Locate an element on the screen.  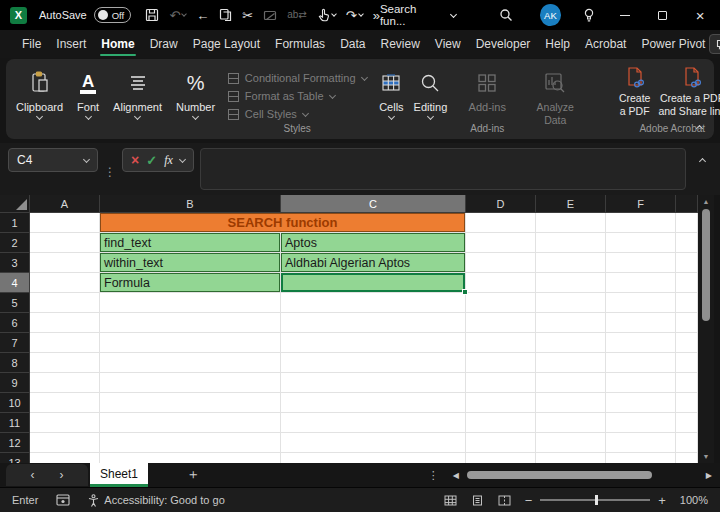
comments-icon is located at coordinates (714, 44).